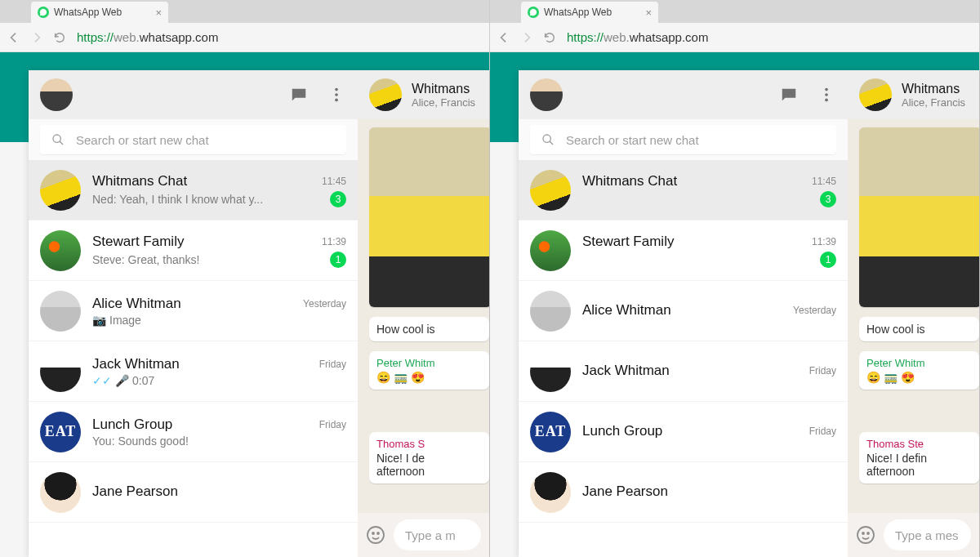 The image size is (980, 557). What do you see at coordinates (142, 140) in the screenshot?
I see `search-placeholder: Search or start new chat` at bounding box center [142, 140].